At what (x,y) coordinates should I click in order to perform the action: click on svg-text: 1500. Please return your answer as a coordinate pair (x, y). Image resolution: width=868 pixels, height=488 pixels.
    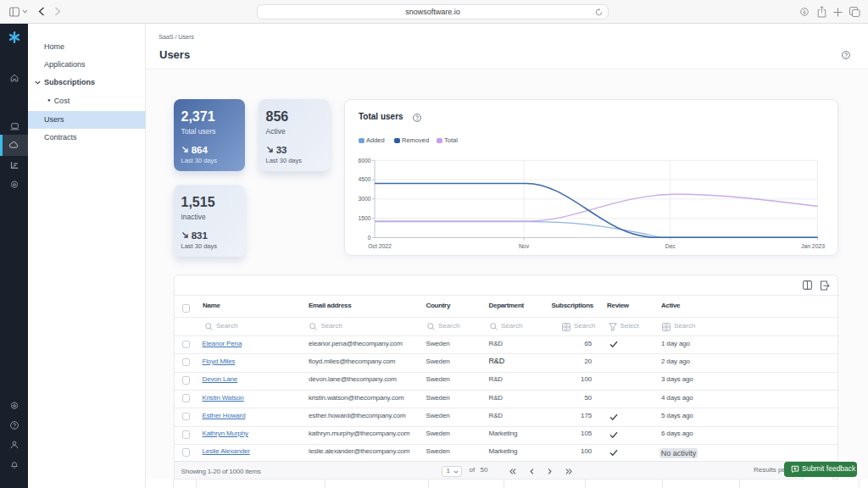
    Looking at the image, I should click on (364, 219).